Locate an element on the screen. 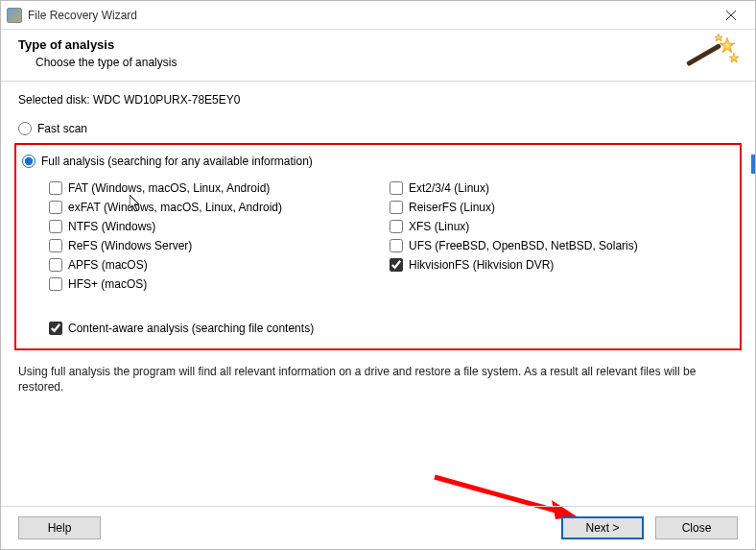 The height and width of the screenshot is (550, 756). chk-xfs is located at coordinates (396, 227).